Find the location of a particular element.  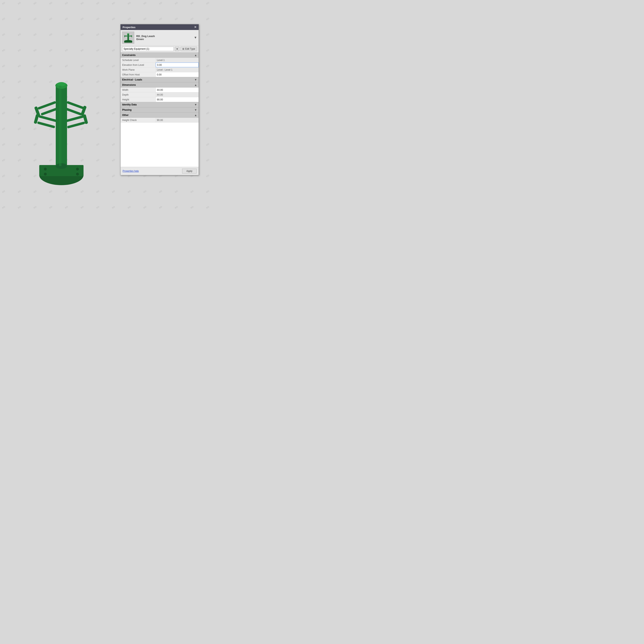

element-dropdown-arrow: ▼ is located at coordinates (195, 37).